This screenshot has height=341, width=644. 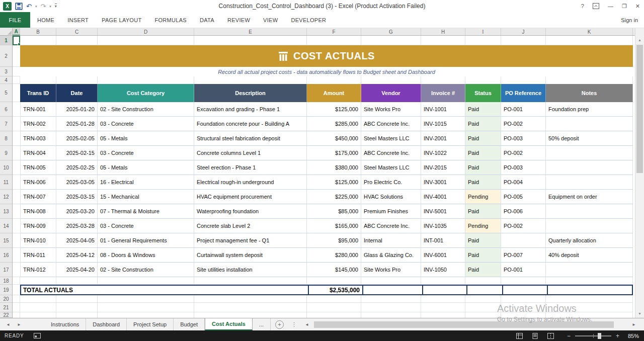 I want to click on cell: TRN-007, so click(x=38, y=197).